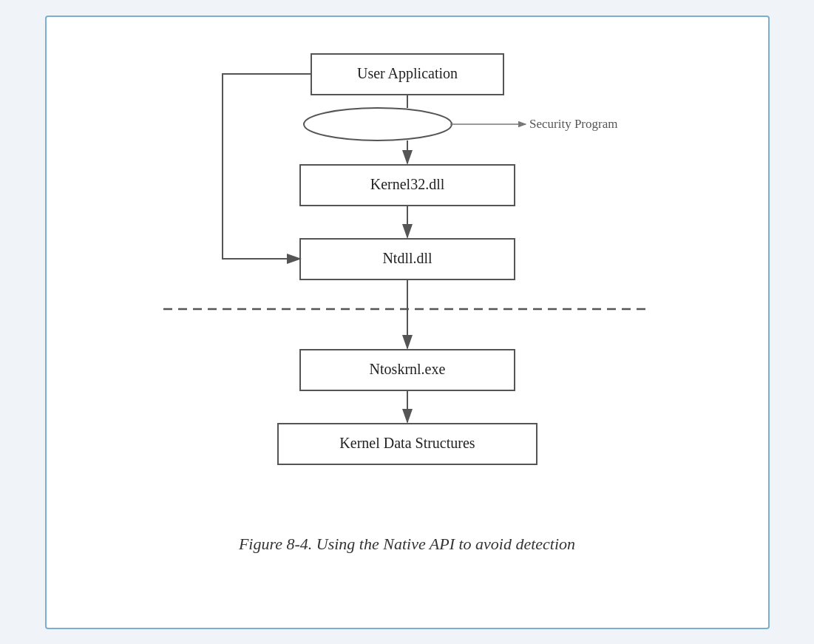  I want to click on ntdll-label: Ntdll.dll, so click(407, 258).